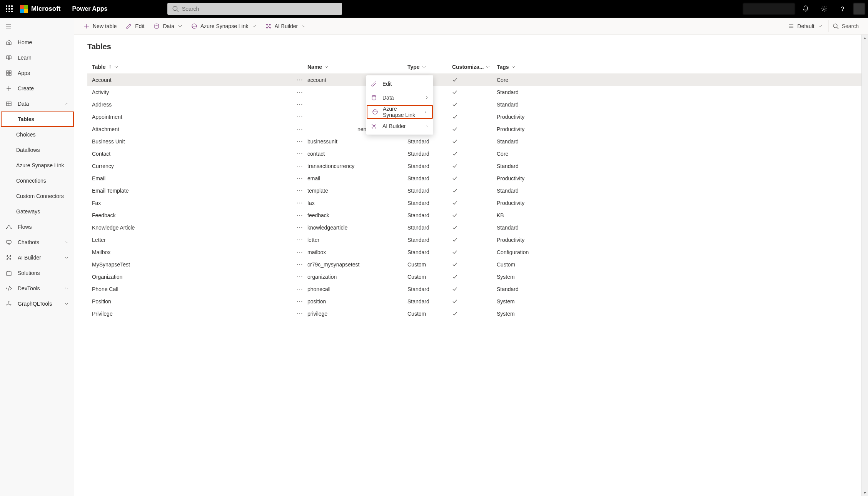 Image resolution: width=868 pixels, height=496 pixels. What do you see at coordinates (400, 84) in the screenshot?
I see `ctx-edit: Edit` at bounding box center [400, 84].